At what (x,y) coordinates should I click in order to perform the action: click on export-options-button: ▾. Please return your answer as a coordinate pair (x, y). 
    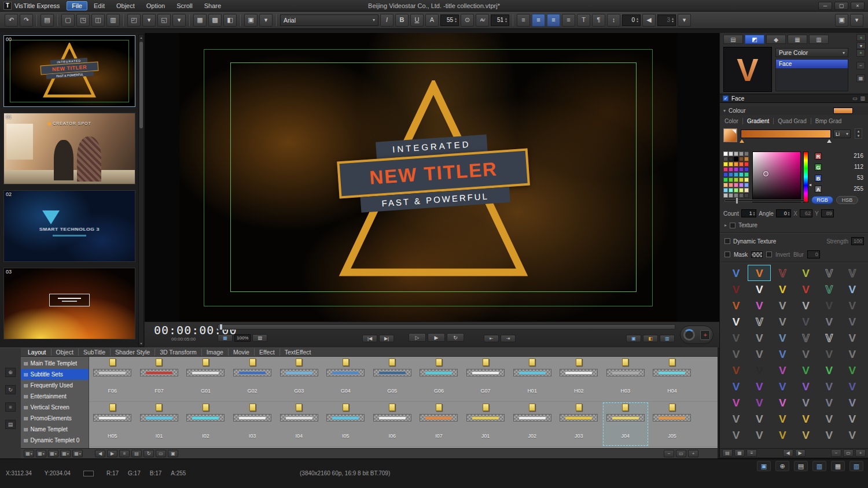
    Looking at the image, I should click on (179, 20).